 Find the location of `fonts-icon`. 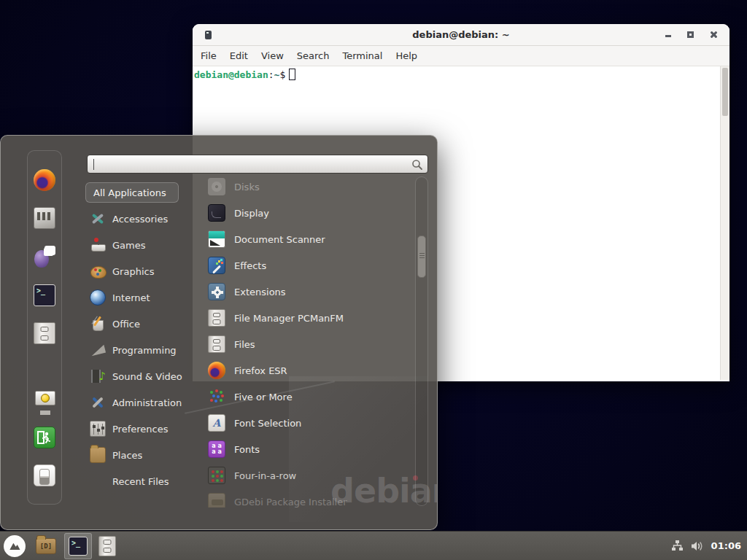

fonts-icon is located at coordinates (217, 449).